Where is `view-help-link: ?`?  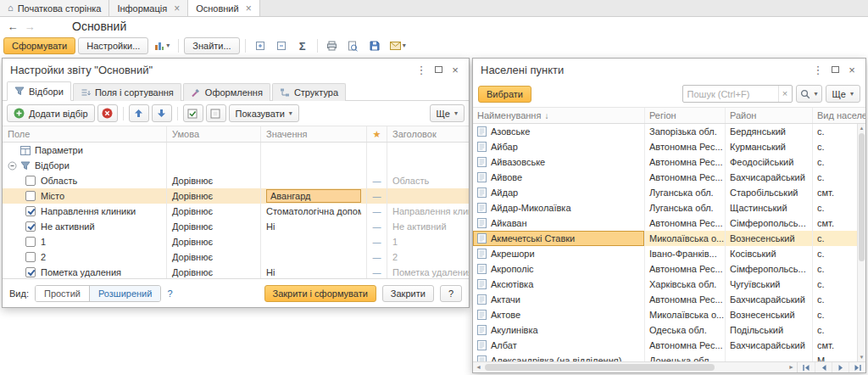 view-help-link: ? is located at coordinates (170, 294).